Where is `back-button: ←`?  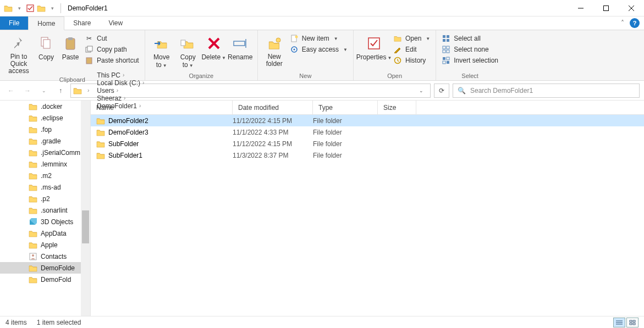
back-button: ← is located at coordinates (11, 91).